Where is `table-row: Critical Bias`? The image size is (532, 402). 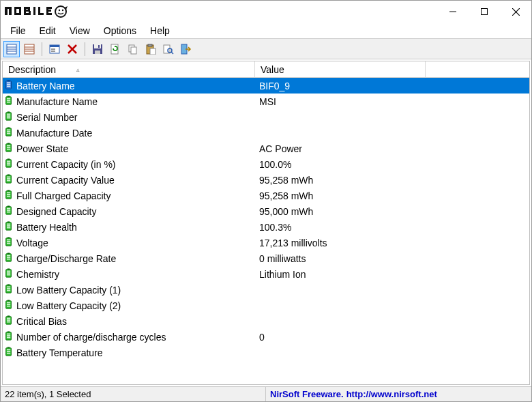
table-row: Critical Bias is located at coordinates (266, 321).